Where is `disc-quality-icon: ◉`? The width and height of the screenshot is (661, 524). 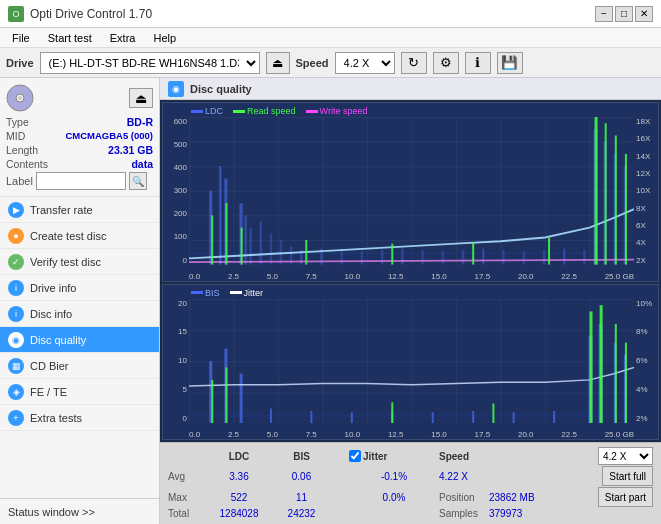 disc-quality-icon: ◉ is located at coordinates (16, 340).